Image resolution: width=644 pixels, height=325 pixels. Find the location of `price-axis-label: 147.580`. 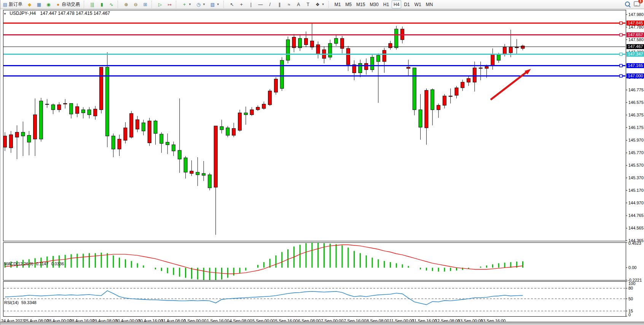

price-axis-label: 147.580 is located at coordinates (636, 40).